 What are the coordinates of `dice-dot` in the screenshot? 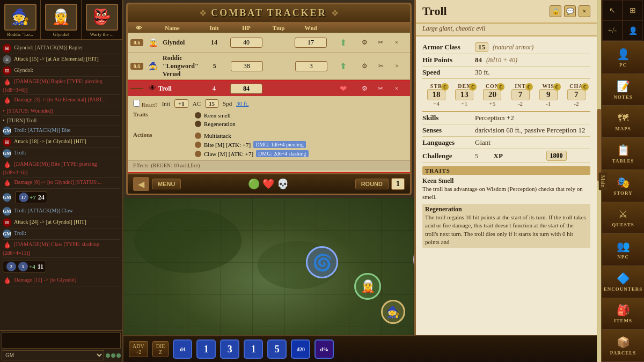 It's located at (113, 356).